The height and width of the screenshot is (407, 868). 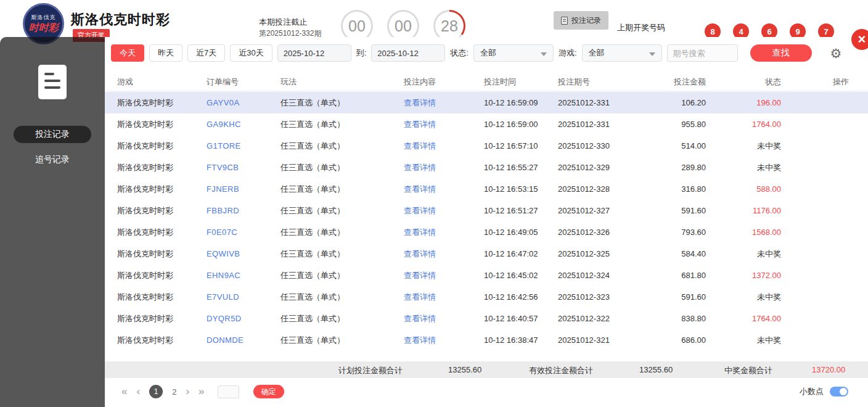 What do you see at coordinates (244, 254) in the screenshot?
I see `cell-order: EQWIVB` at bounding box center [244, 254].